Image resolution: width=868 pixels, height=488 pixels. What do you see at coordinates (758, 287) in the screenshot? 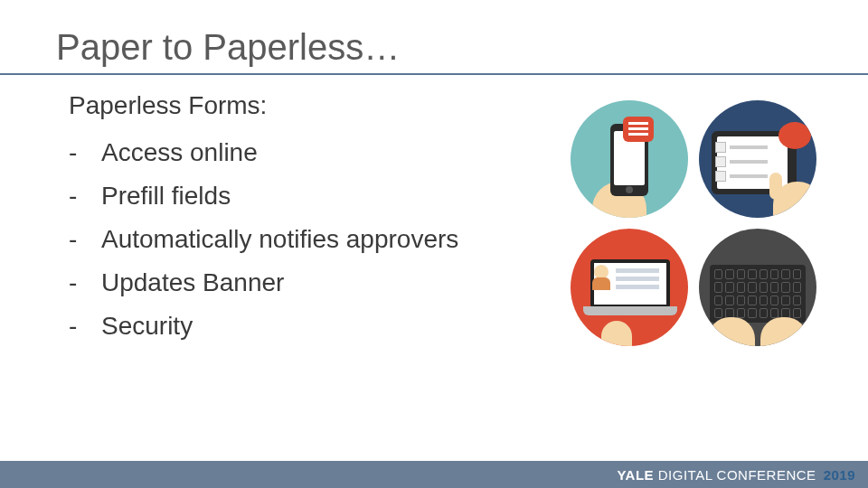
I see `keyboard-typing-icon` at bounding box center [758, 287].